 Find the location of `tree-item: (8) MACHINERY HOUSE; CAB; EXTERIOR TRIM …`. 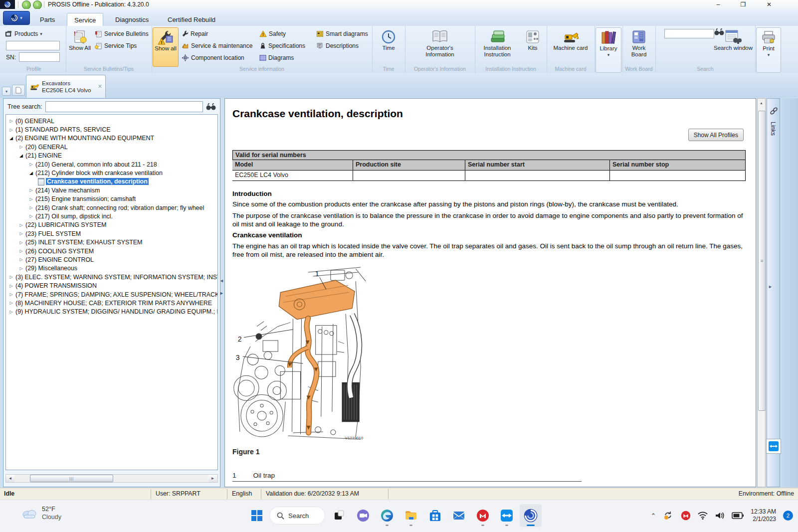

tree-item: (8) MACHINERY HOUSE; CAB; EXTERIOR TRIM … is located at coordinates (112, 303).